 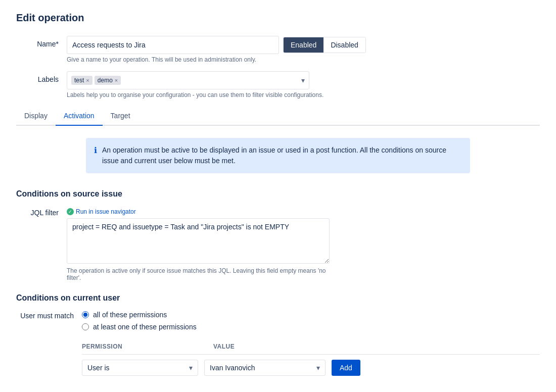 What do you see at coordinates (130, 315) in the screenshot?
I see `radio-all-label: all of these permissions` at bounding box center [130, 315].